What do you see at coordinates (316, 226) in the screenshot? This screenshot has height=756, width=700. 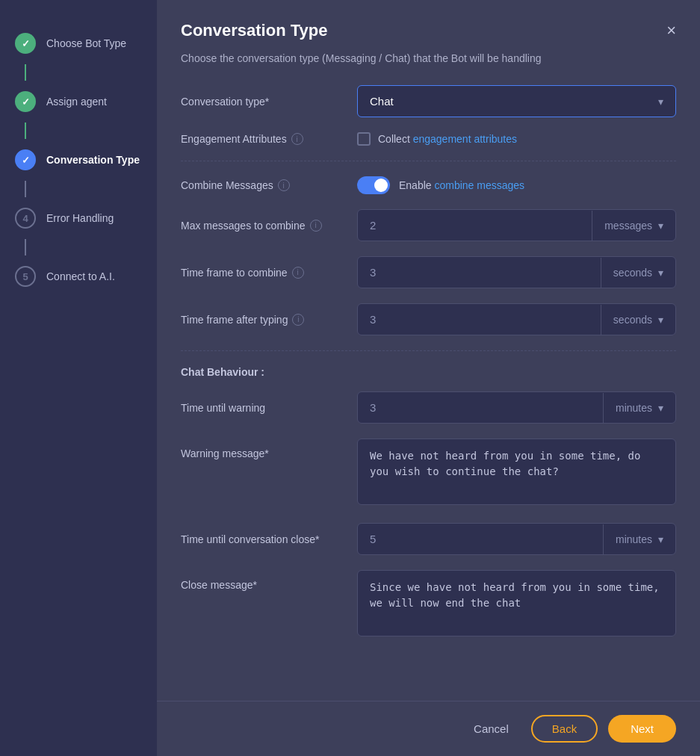 I see `info-icon-max-messages: i` at bounding box center [316, 226].